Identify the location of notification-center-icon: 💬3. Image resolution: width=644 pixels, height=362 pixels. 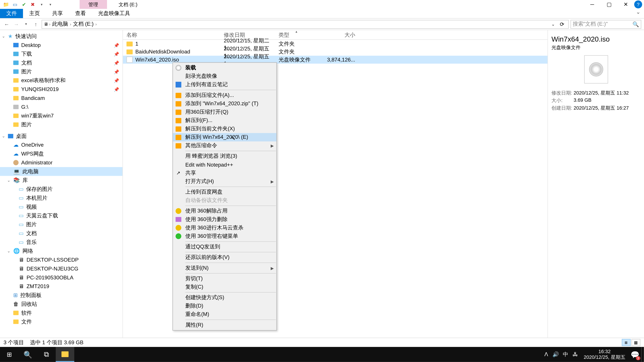
(635, 355).